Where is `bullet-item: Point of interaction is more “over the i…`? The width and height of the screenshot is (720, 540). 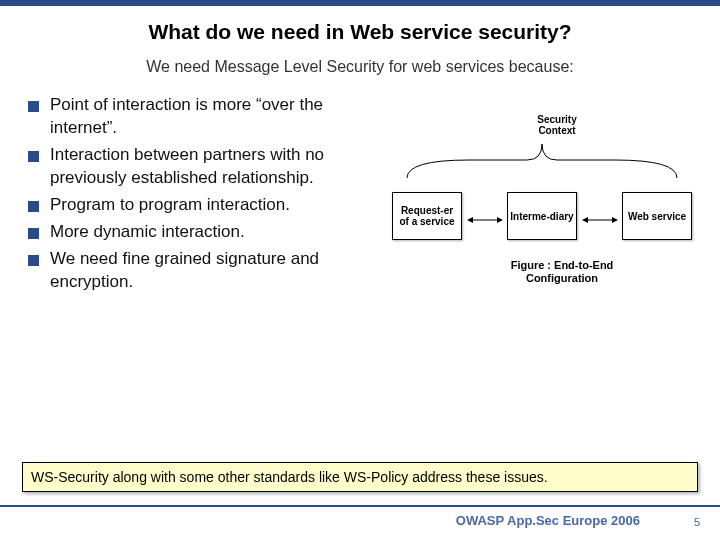
bullet-item: Point of interaction is more “over the i… is located at coordinates (205, 117).